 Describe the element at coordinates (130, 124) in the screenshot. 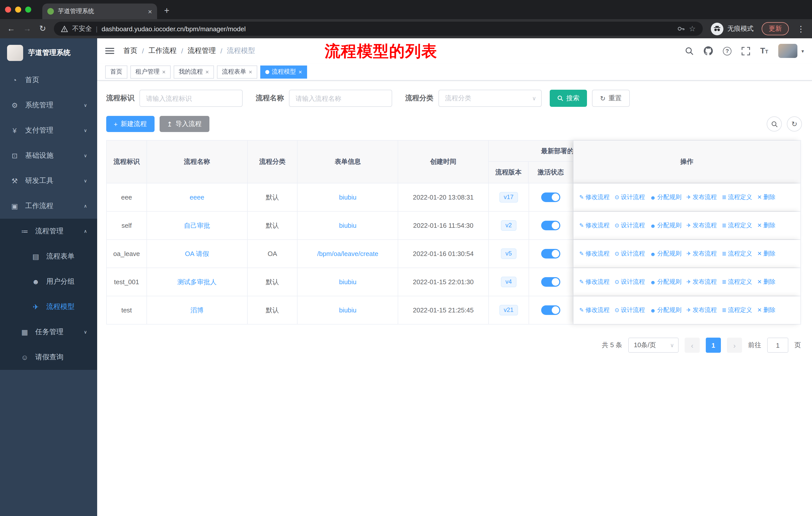

I see `create-process-button: + 新建流程` at that location.